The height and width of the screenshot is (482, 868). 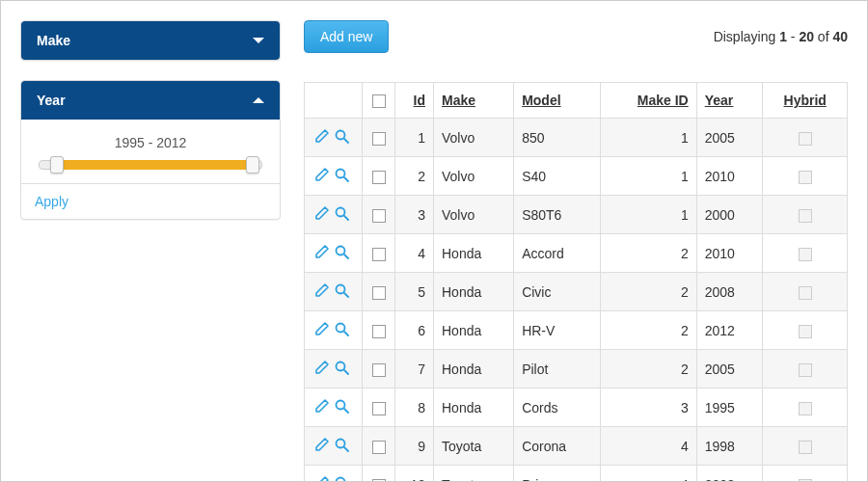 What do you see at coordinates (258, 100) in the screenshot?
I see `chevron-up-icon` at bounding box center [258, 100].